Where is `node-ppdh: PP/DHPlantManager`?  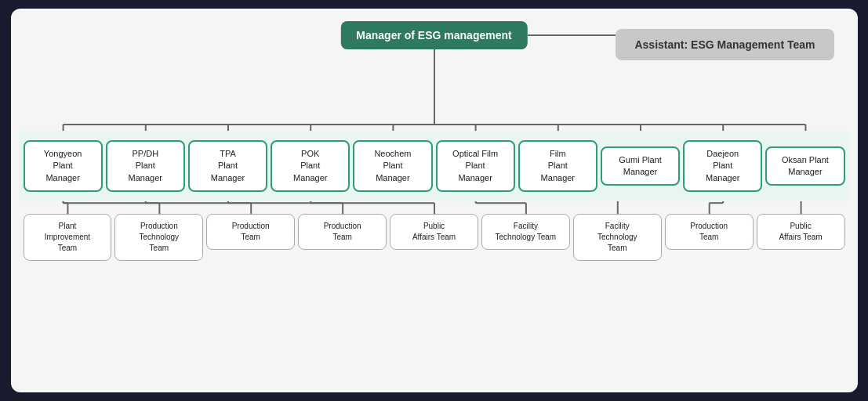 node-ppdh: PP/DHPlantManager is located at coordinates (146, 166).